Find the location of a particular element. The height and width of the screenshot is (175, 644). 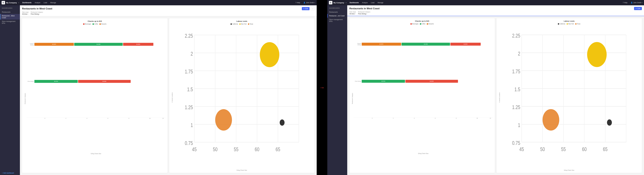

bar-x-axis-right: 0 2 4 6 8 10 12 is located at coordinates (423, 118).